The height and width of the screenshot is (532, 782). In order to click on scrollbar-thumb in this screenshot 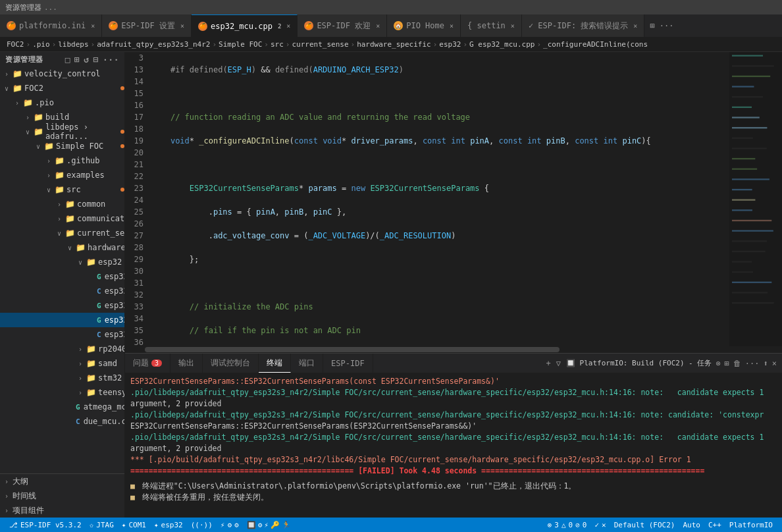, I will do `click(352, 350)`.